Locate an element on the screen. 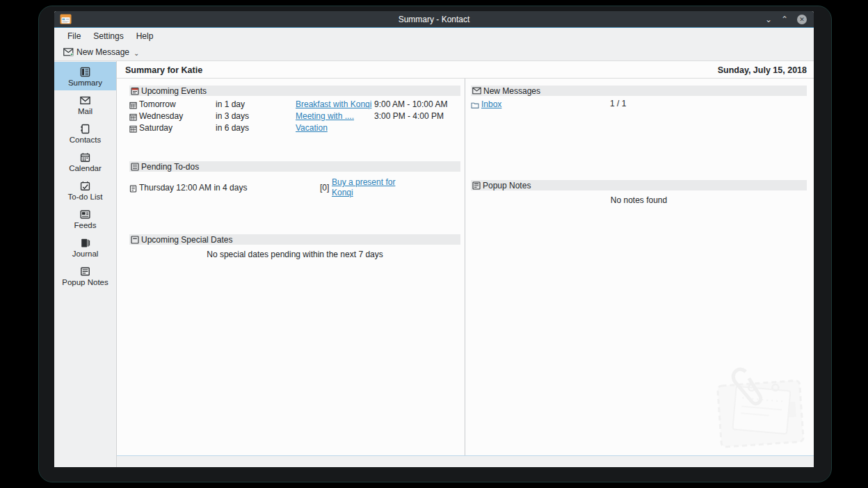  upcoming-events-header: Upcoming Events is located at coordinates (295, 90).